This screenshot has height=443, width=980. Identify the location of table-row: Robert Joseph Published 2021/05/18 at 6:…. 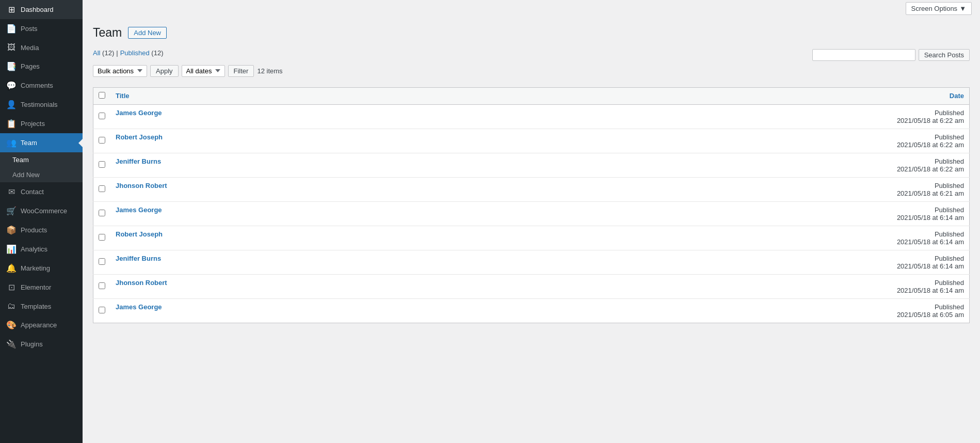
(532, 140).